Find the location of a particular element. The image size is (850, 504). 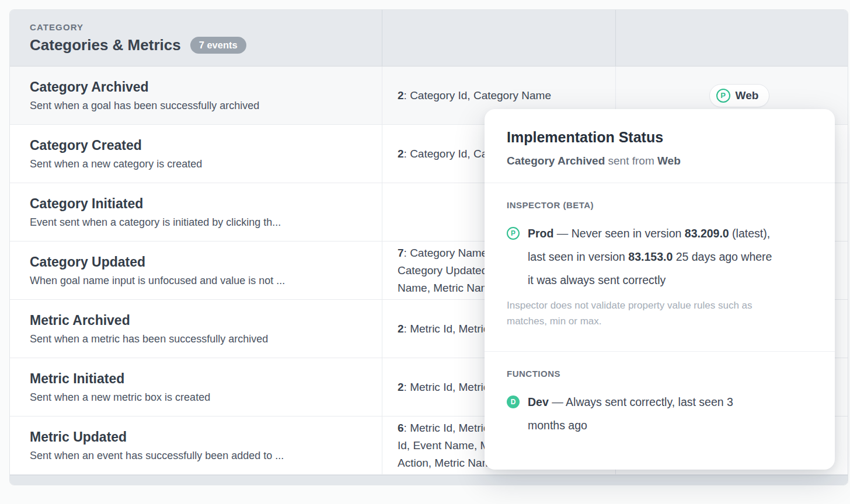

event-description: Sent when a new metric box is created is located at coordinates (198, 398).